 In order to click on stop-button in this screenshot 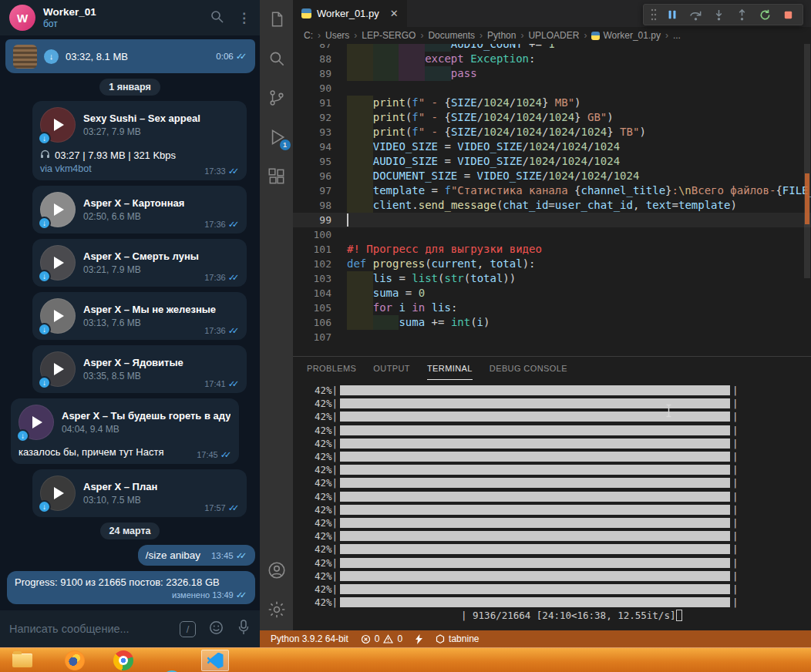, I will do `click(788, 15)`.